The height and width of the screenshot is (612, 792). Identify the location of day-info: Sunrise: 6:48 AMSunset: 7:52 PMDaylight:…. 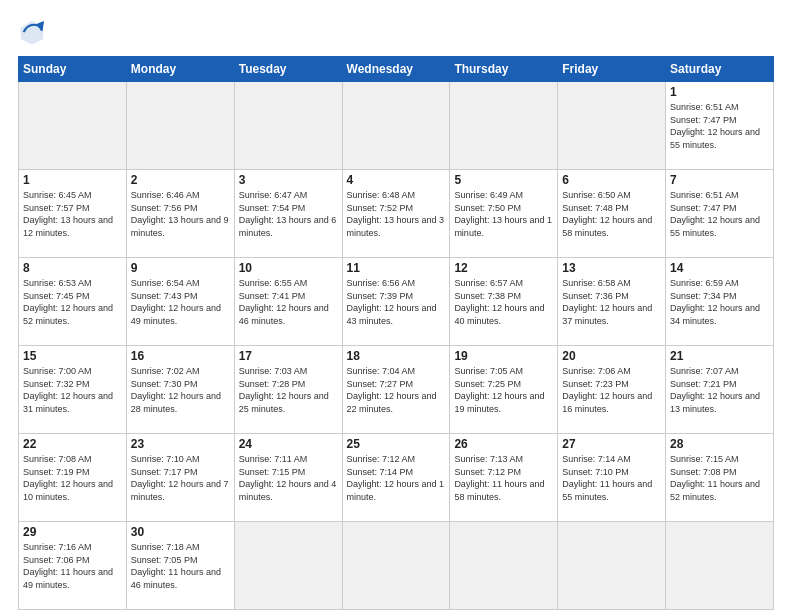
(396, 214).